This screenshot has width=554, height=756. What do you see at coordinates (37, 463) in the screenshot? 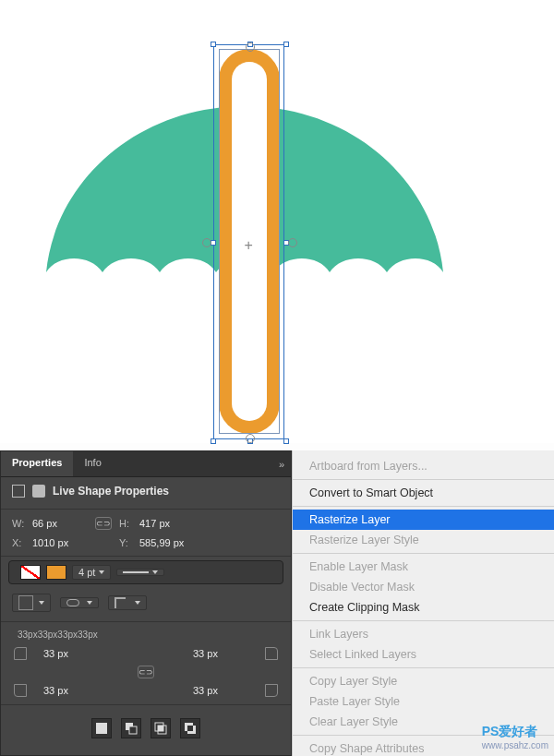
I see `tab-properties: Properties` at bounding box center [37, 463].